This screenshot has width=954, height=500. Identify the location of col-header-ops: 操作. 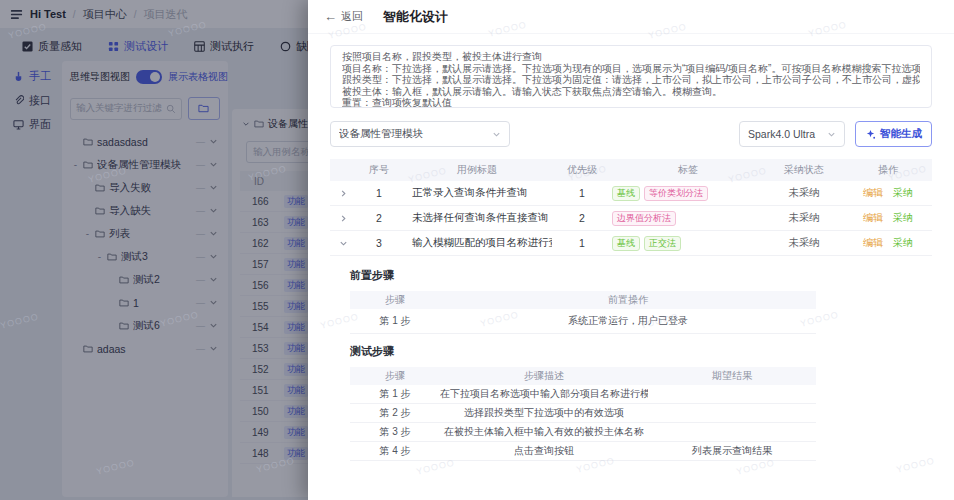
(888, 170).